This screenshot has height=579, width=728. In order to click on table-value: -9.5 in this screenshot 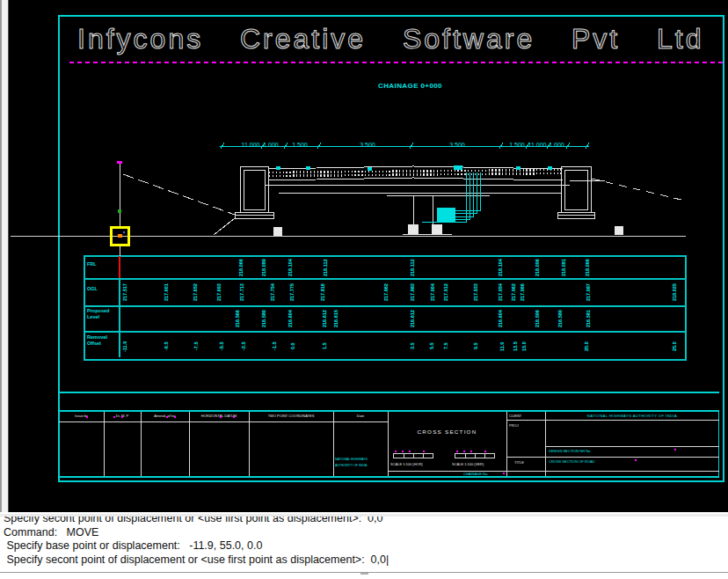, I will do `click(166, 347)`.